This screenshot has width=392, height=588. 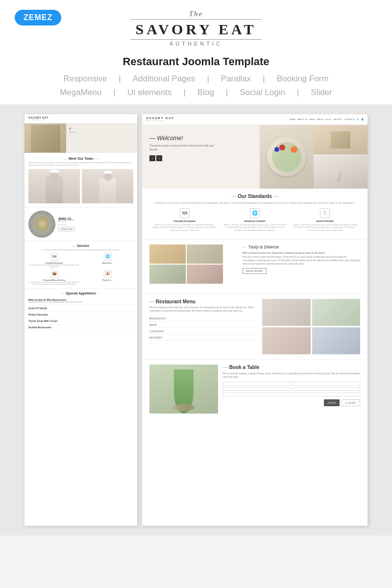 What do you see at coordinates (314, 157) in the screenshot?
I see `food-grid` at bounding box center [314, 157].